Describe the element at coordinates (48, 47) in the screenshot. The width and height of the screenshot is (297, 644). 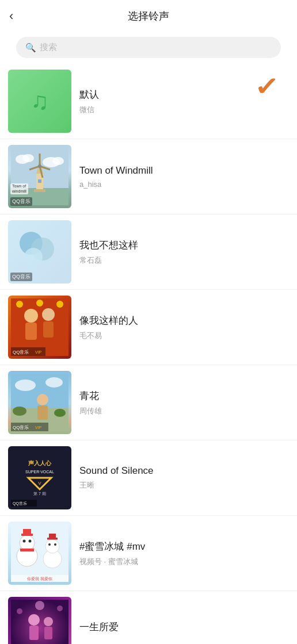
I see `search-placeholder: 搜索` at that location.